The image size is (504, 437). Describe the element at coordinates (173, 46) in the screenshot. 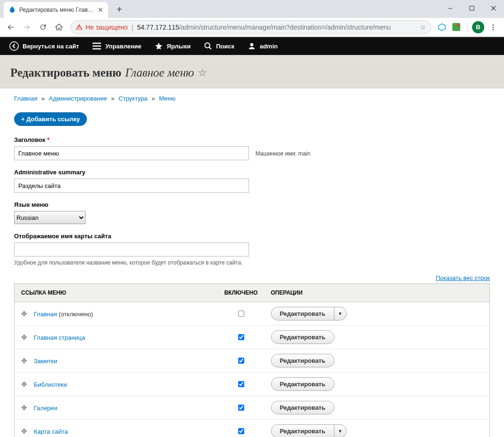

I see `toolbar-shortcuts: Ярлыки` at that location.